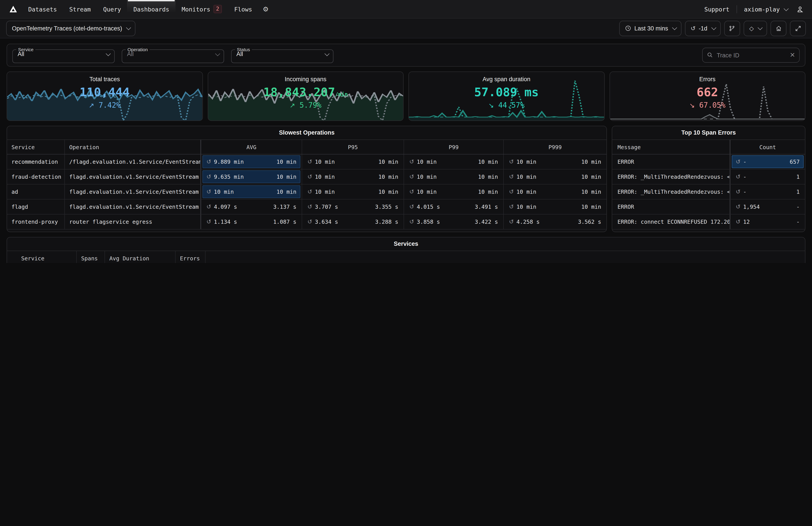 This screenshot has height=526, width=812. What do you see at coordinates (353, 222) in the screenshot?
I see `duration-cell: ↺3.634 s3.288 s` at bounding box center [353, 222].